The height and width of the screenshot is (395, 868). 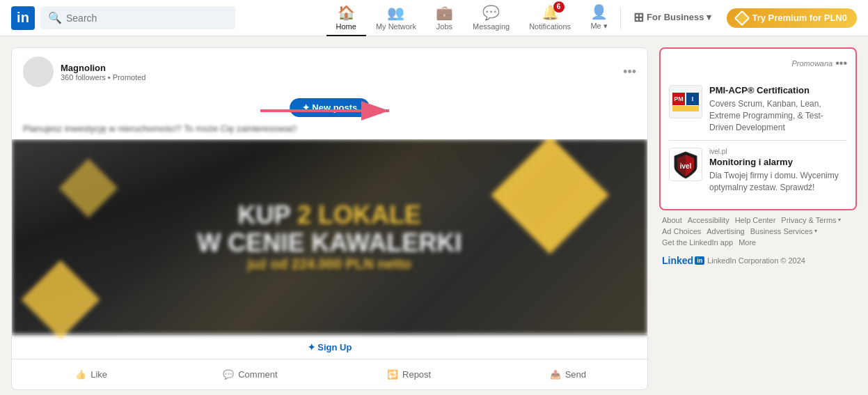 What do you see at coordinates (672, 220) in the screenshot?
I see `footer-link-about: About` at bounding box center [672, 220].